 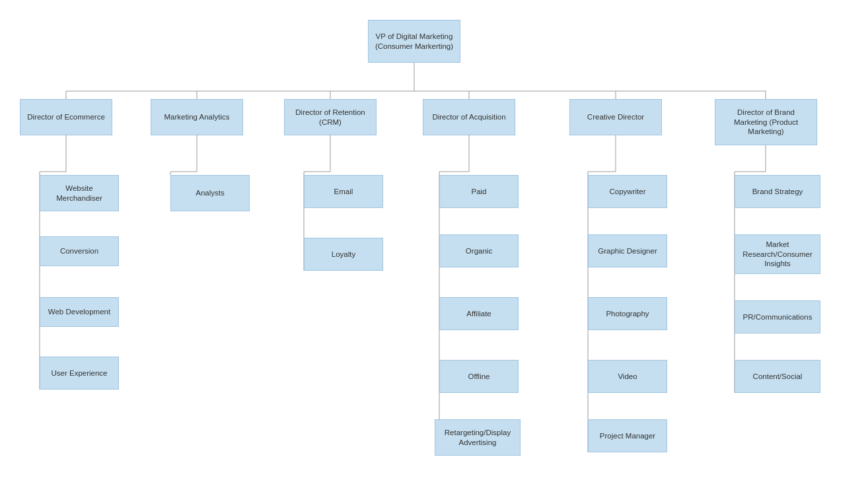 What do you see at coordinates (628, 191) in the screenshot?
I see `node-copywriter: Copywriter` at bounding box center [628, 191].